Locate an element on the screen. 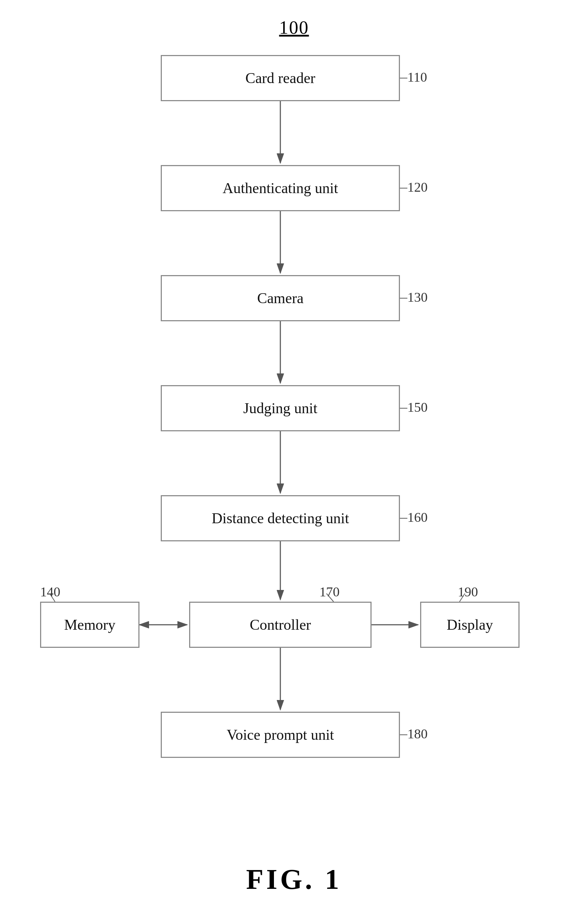 The image size is (588, 924). memory-ref: 140 is located at coordinates (50, 592).